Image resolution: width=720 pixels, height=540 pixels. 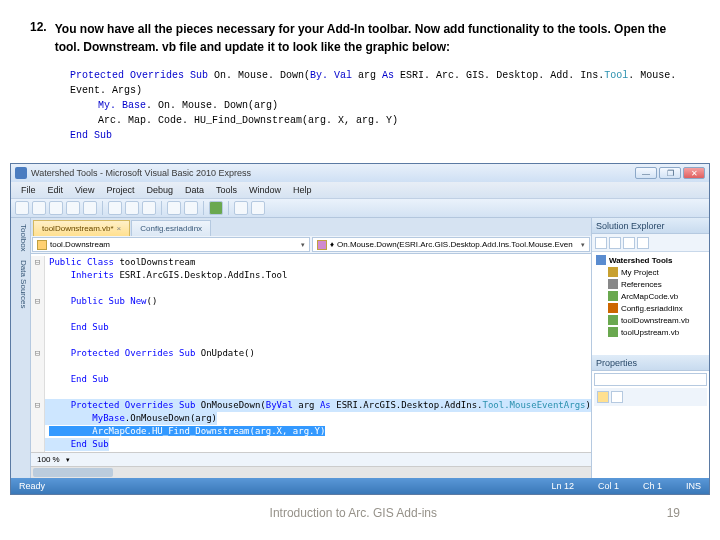 I want to click on method-dropdown: ♦ On.Mouse.Down(ESRI.Arc.GIS.Desktop.Add…, so click(x=451, y=244).